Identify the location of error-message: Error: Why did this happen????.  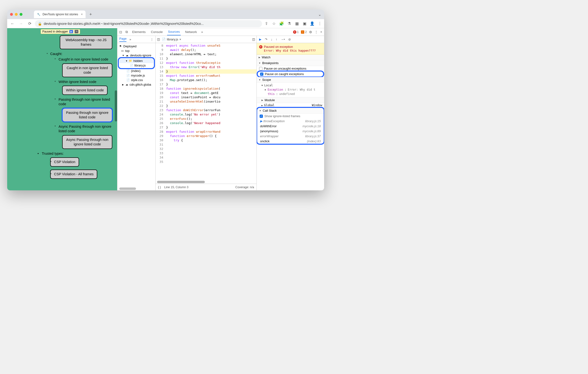
(293, 51).